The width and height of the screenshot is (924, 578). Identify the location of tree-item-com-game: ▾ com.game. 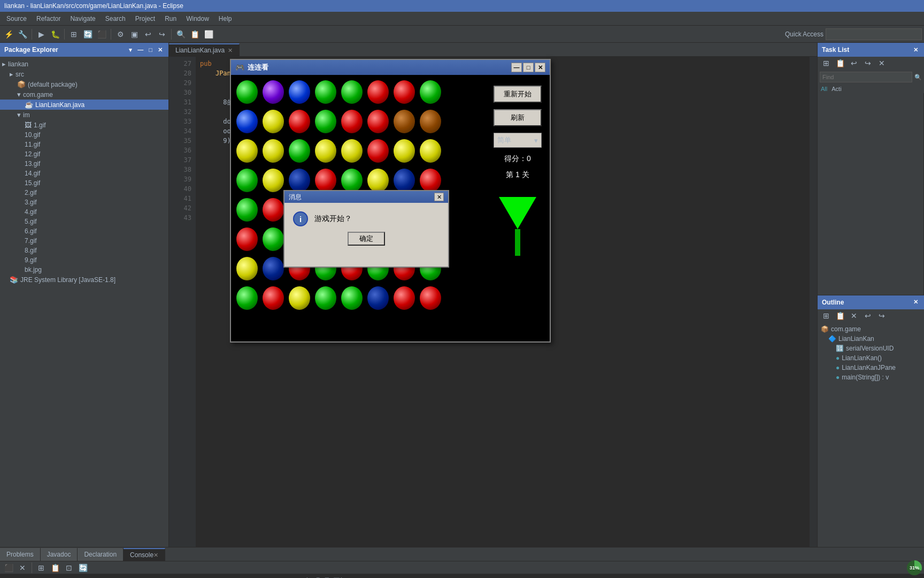
(84, 94).